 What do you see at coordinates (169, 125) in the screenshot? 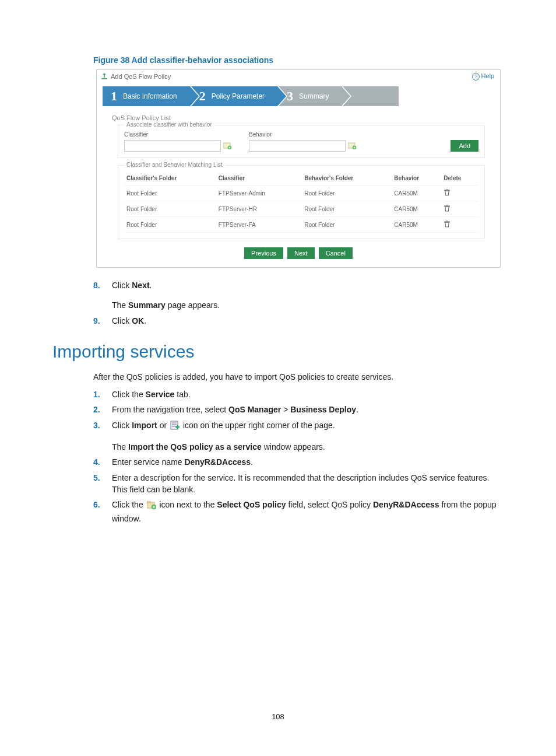
I see `fieldset-legend: Associate classifier with behavior` at bounding box center [169, 125].